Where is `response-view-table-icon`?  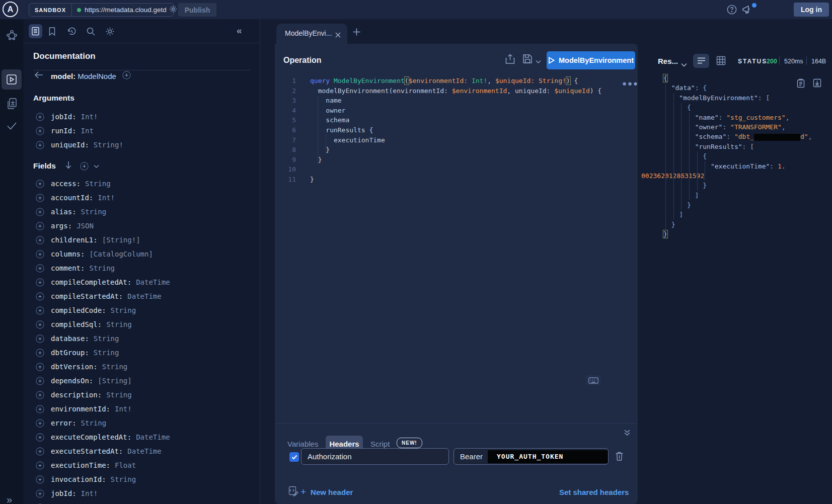
response-view-table-icon is located at coordinates (721, 61).